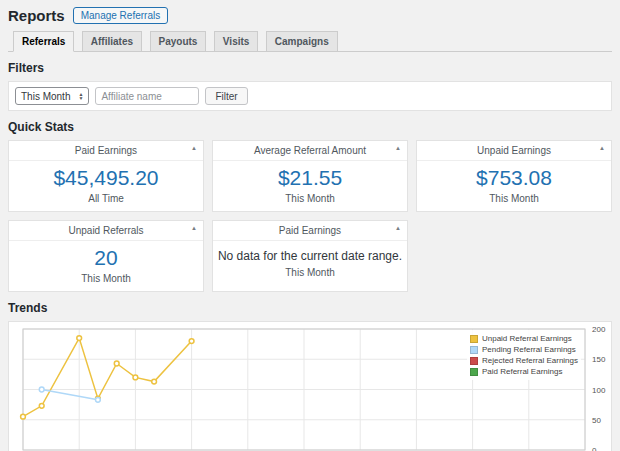  What do you see at coordinates (36, 16) in the screenshot?
I see `page-title: Reports` at bounding box center [36, 16].